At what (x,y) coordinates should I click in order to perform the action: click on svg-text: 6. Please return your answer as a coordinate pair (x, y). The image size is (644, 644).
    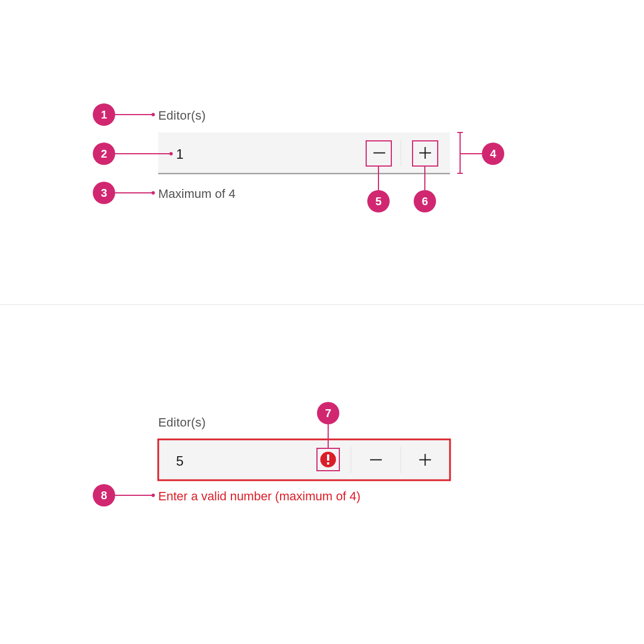
    Looking at the image, I should click on (425, 201).